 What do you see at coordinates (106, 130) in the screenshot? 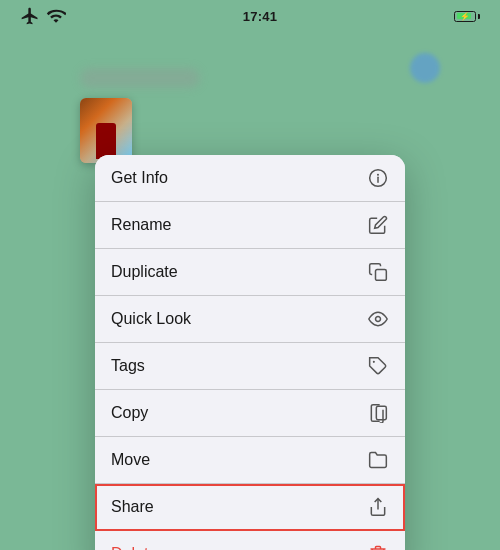
I see `file-thumbnail` at bounding box center [106, 130].